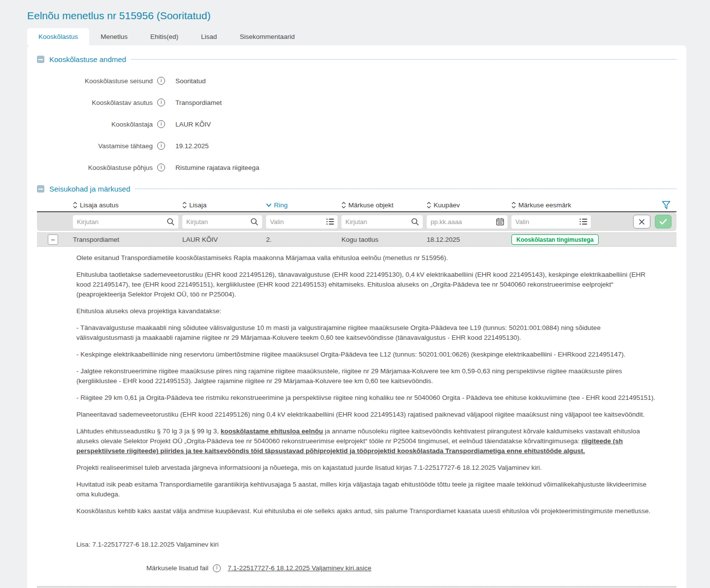 This screenshot has height=588, width=710. What do you see at coordinates (357, 59) in the screenshot?
I see `section-details-header: Kooskõlastuse andmed` at bounding box center [357, 59].